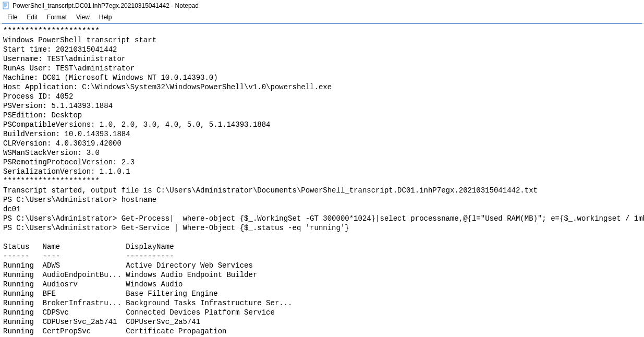  Describe the element at coordinates (105, 6) in the screenshot. I see `window-title: PowerShell_transcript.DC01.inhP7egx.2021…` at that location.